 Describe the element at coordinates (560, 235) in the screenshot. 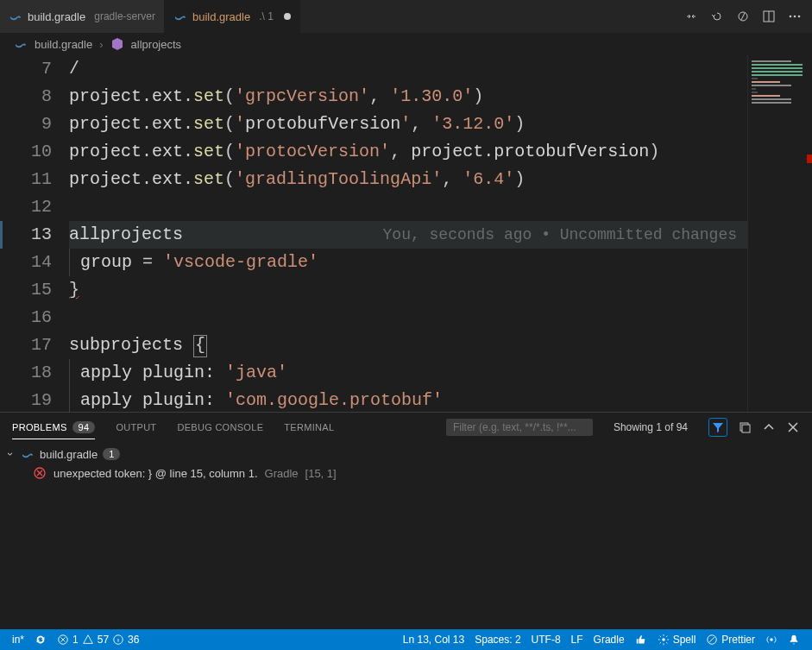

I see `git-blame-annotation: You, seconds ago • Uncommitted changes` at that location.